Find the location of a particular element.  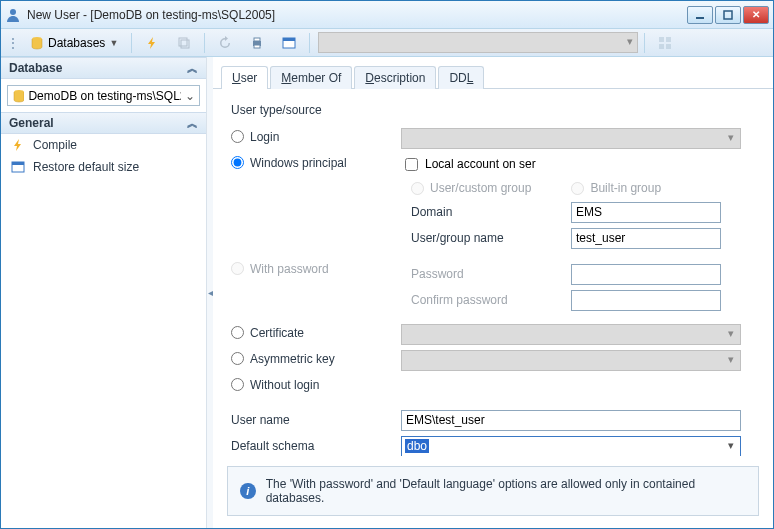

checkbox-local-account: Local account on ser is located at coordinates (468, 164).